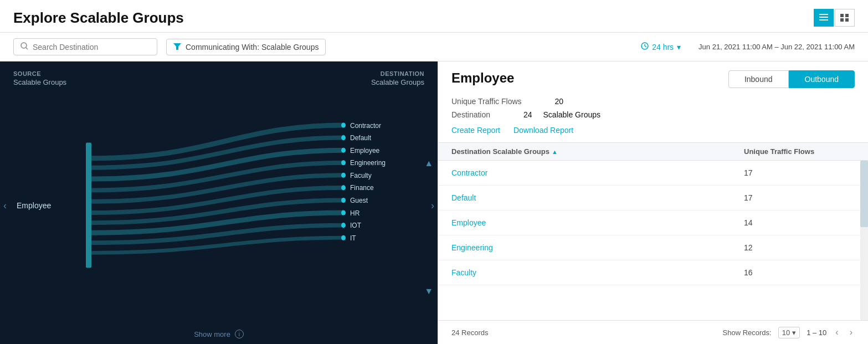 Image resolution: width=868 pixels, height=344 pixels. Describe the element at coordinates (356, 225) in the screenshot. I see `svg-text: IOT` at that location.